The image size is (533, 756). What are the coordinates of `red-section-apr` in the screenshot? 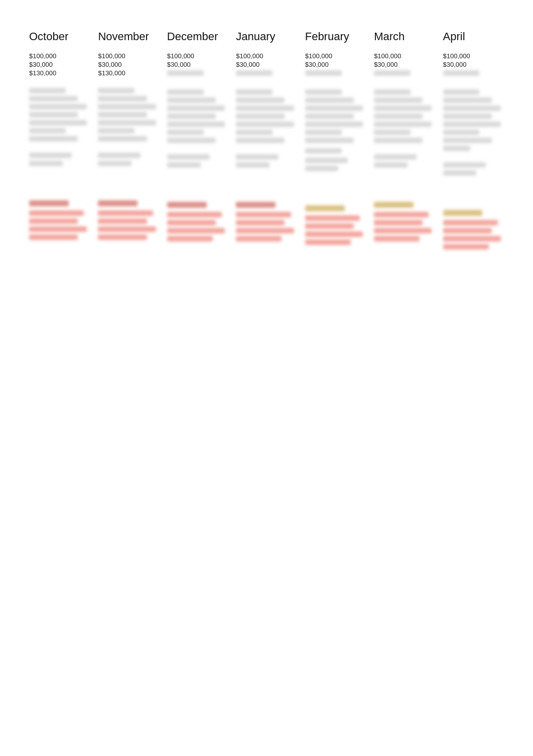 It's located at (474, 230).